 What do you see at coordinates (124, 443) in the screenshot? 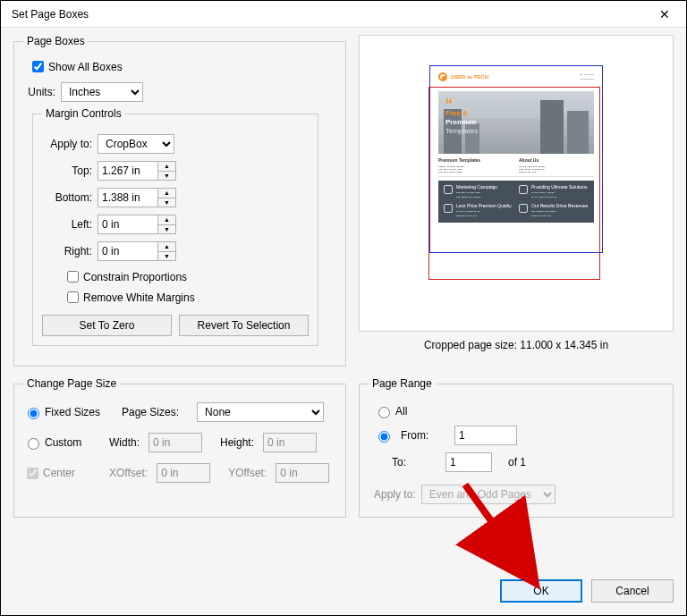
I see `width-label: Width:` at bounding box center [124, 443].